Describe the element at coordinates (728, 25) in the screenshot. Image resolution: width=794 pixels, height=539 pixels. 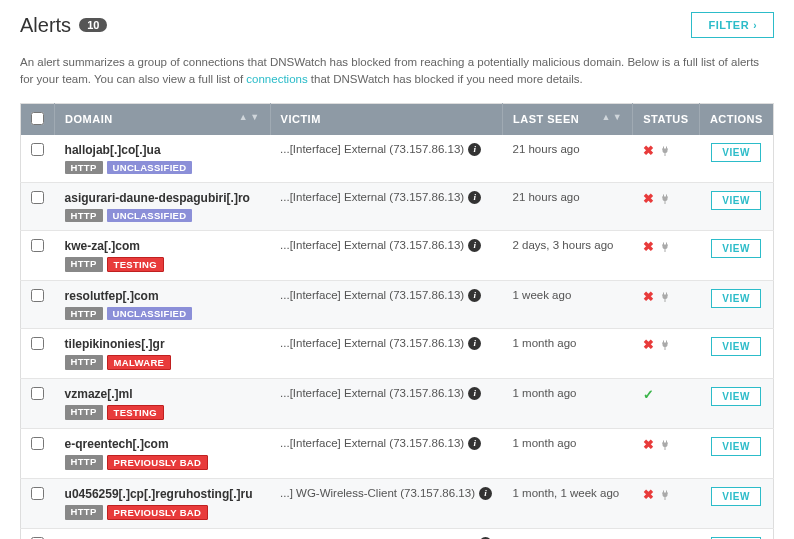
I see `filter-label: FILTER` at that location.